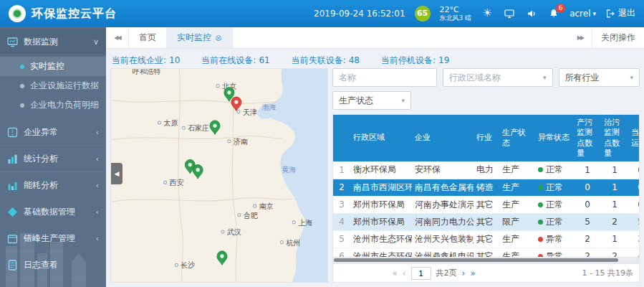  Describe the element at coordinates (64, 86) in the screenshot. I see `sidebar-subitem-label: 企业设施运行数据` at that location.